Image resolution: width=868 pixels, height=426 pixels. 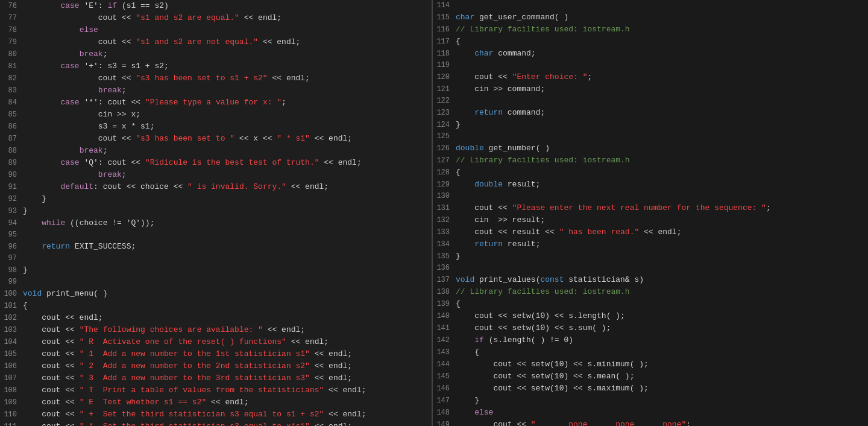 What do you see at coordinates (11, 415) in the screenshot?
I see `line-number: 110` at bounding box center [11, 415].